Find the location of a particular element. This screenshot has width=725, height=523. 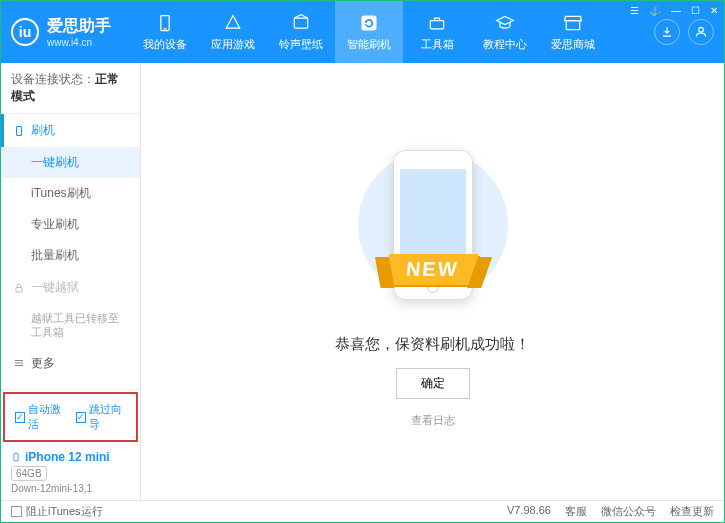

nav-toolbox: 工具箱 is located at coordinates (437, 32).